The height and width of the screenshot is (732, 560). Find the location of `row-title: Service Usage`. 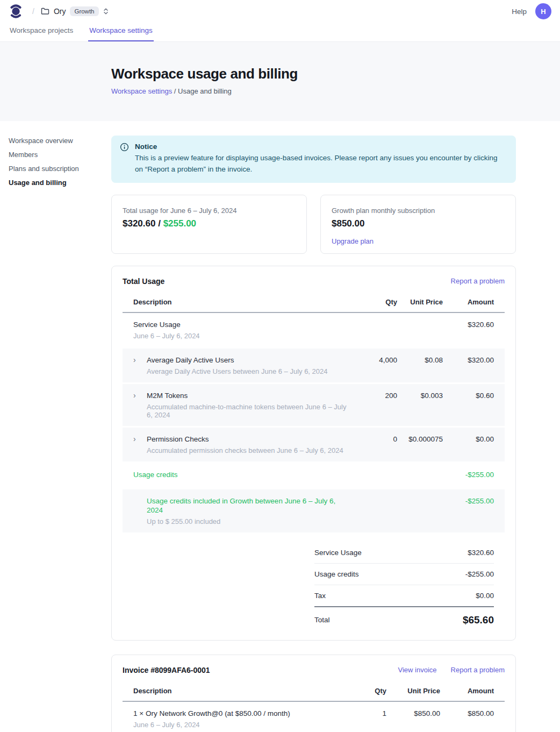

row-title: Service Usage is located at coordinates (242, 325).